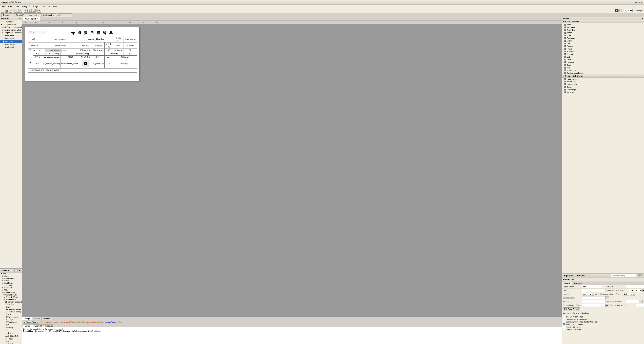 The width and height of the screenshot is (644, 344). Describe the element at coordinates (594, 298) in the screenshot. I see `prop-scriptlet-input` at that location.